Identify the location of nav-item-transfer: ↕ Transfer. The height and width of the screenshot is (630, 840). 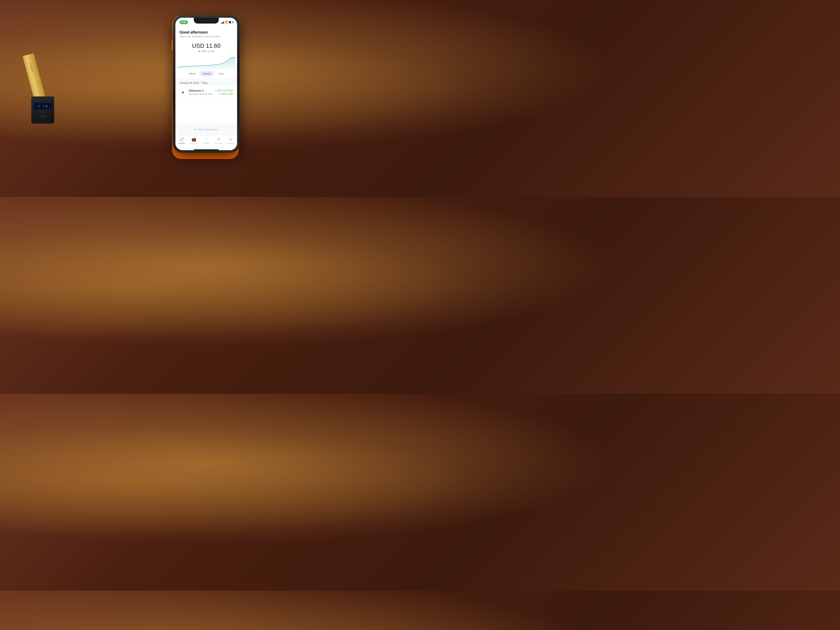
(206, 141).